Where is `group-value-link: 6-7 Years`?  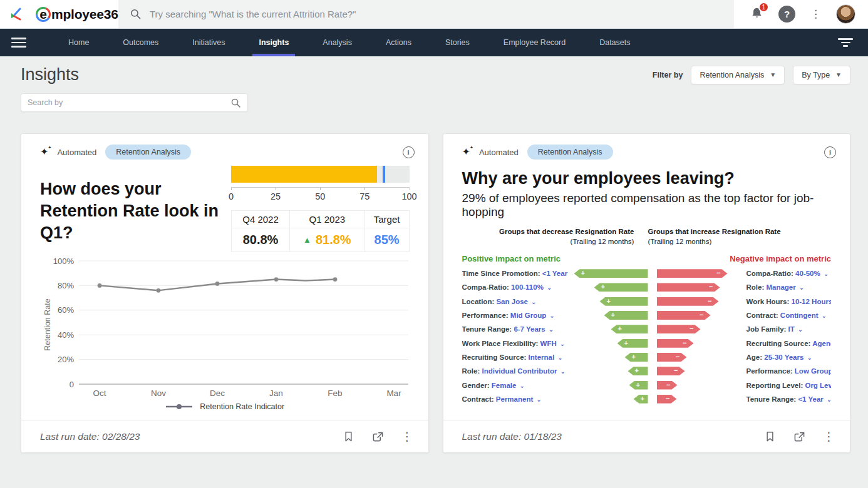 group-value-link: 6-7 Years is located at coordinates (529, 329).